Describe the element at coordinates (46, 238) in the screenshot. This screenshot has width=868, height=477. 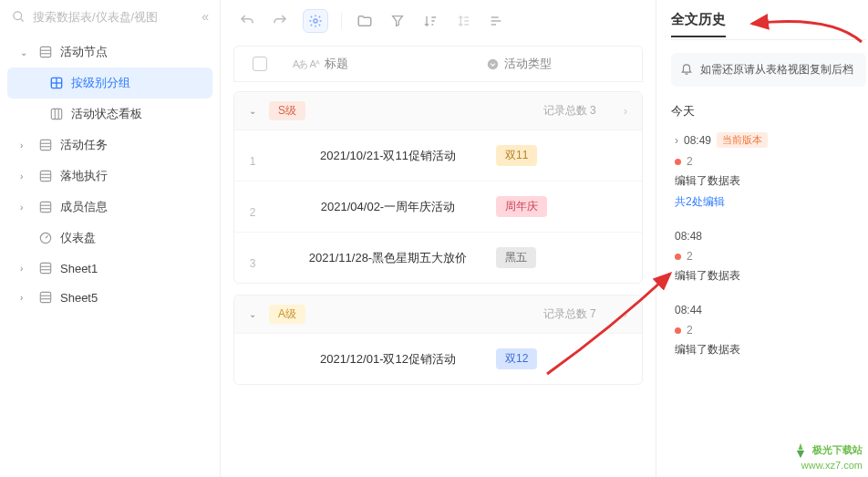
I see `gauge-icon` at that location.